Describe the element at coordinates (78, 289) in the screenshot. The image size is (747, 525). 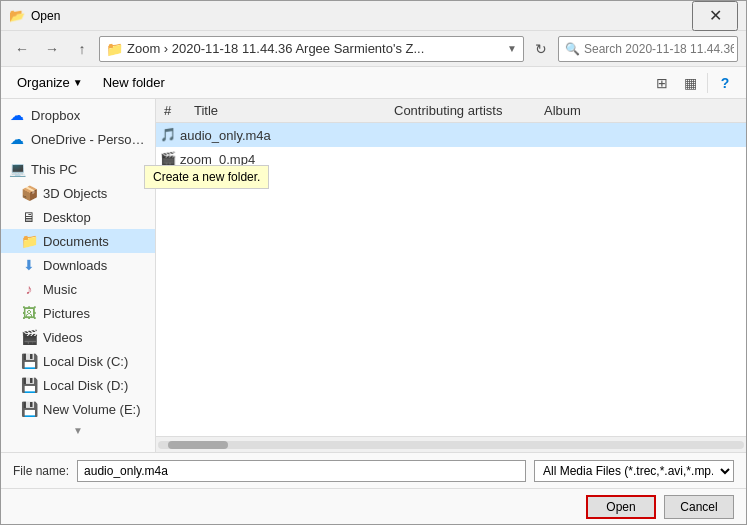
I see `sidebar-item-music: ♪ Music` at that location.